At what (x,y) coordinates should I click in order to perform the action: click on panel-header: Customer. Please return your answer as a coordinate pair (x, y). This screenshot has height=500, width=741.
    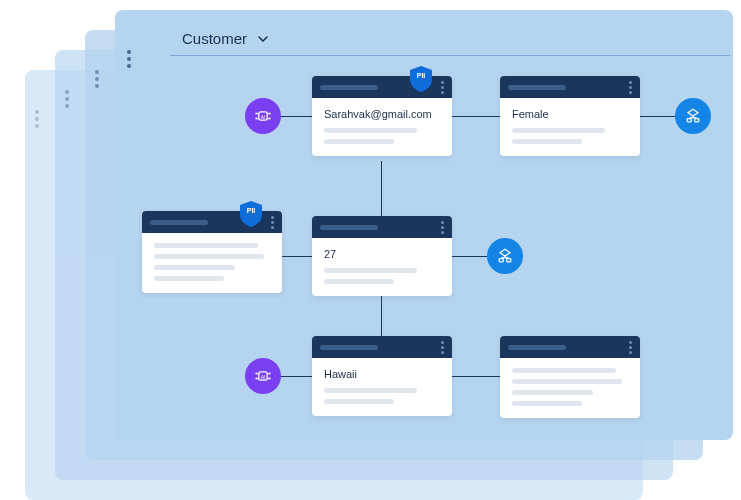
    Looking at the image, I should click on (450, 39).